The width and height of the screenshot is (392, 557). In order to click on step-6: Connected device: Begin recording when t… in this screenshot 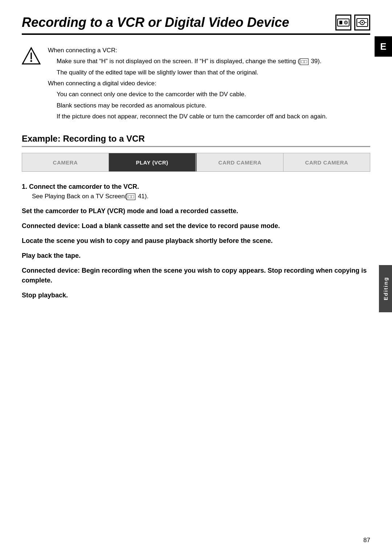, I will do `click(196, 276)`.